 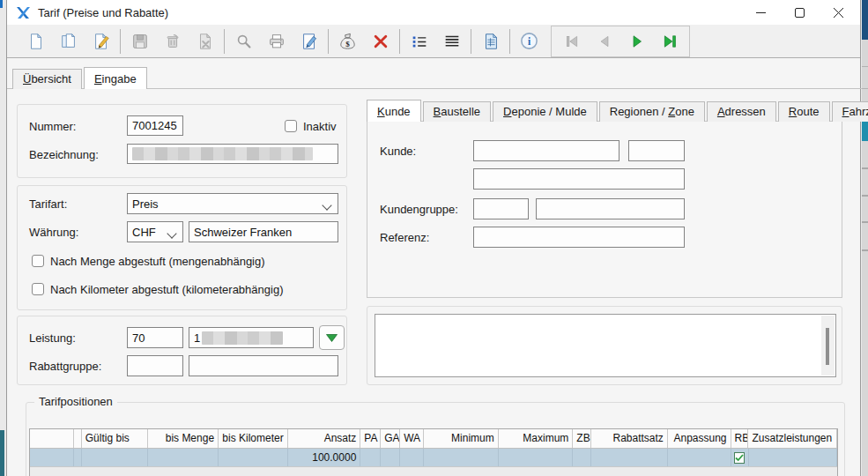 I want to click on kundengruppe-code-input, so click(x=501, y=209).